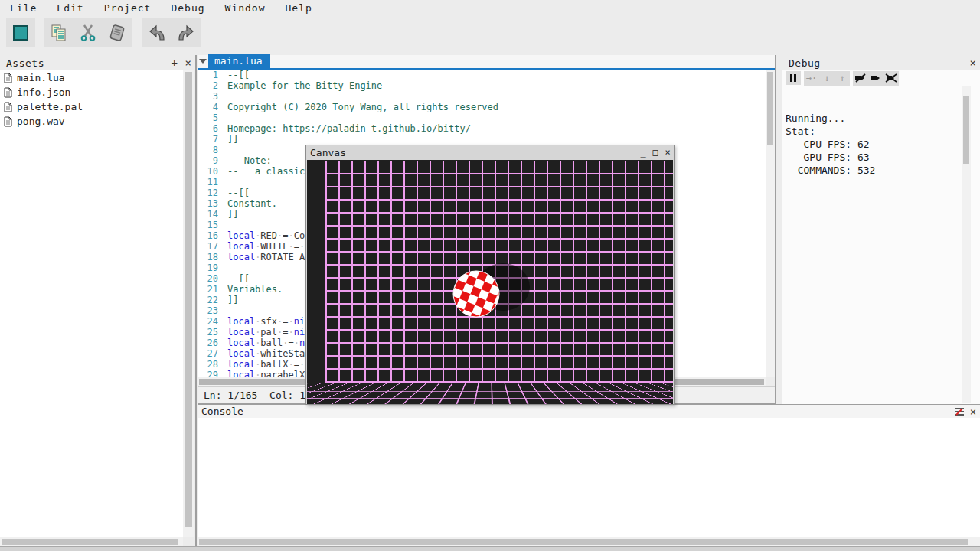 The image size is (980, 551). I want to click on debug-vscrollbar, so click(966, 244).